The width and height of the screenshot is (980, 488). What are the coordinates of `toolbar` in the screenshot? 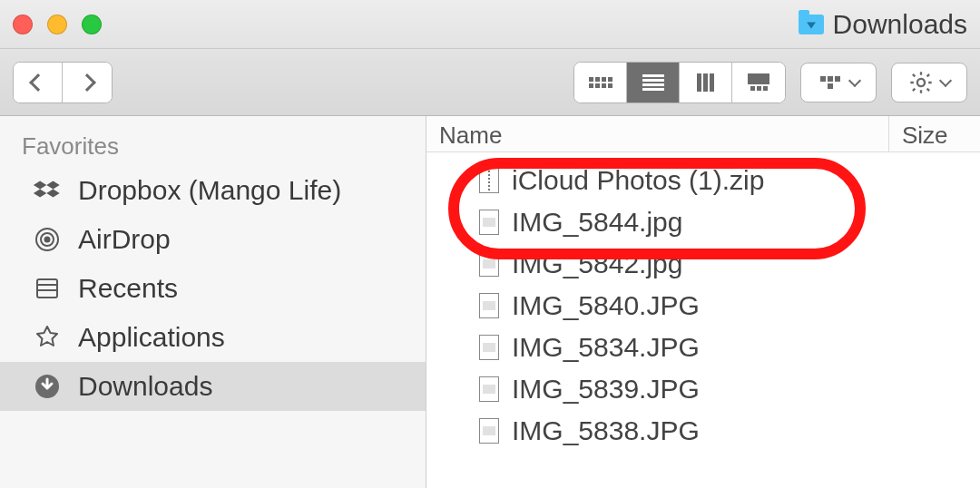 It's located at (490, 83).